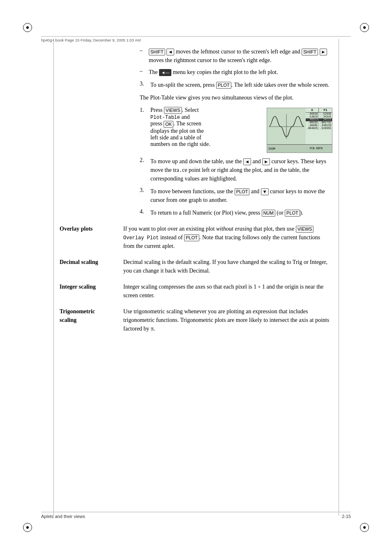 This screenshot has width=392, height=555. What do you see at coordinates (203, 129) in the screenshot?
I see `step1-container: 1. Press VIEWS. Select Plot-Table and pr…` at bounding box center [203, 129].